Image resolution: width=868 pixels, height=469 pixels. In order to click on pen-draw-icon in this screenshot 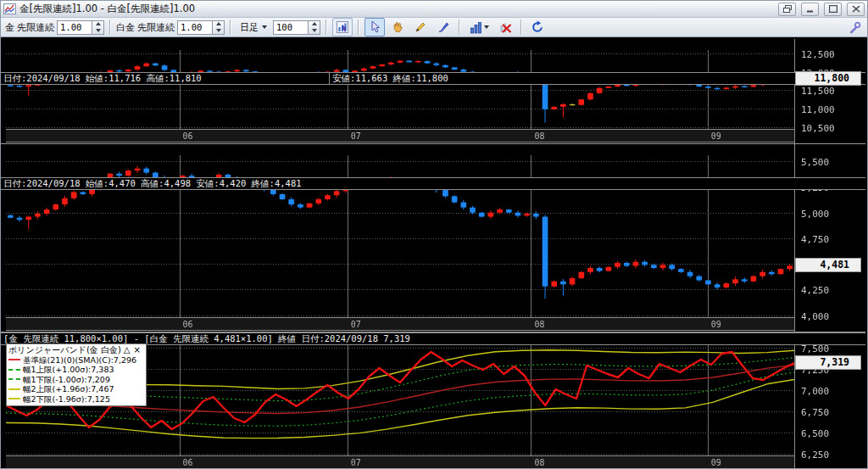, I will do `click(443, 27)`.